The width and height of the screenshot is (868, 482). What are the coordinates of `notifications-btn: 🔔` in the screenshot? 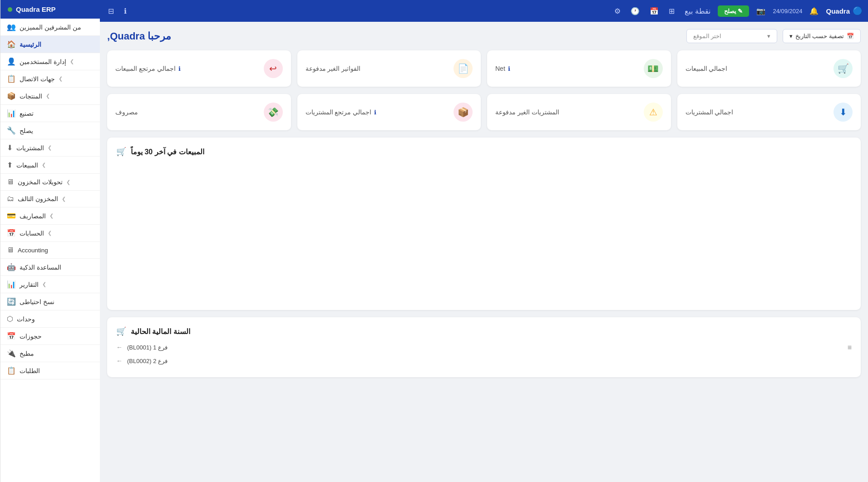 It's located at (814, 11).